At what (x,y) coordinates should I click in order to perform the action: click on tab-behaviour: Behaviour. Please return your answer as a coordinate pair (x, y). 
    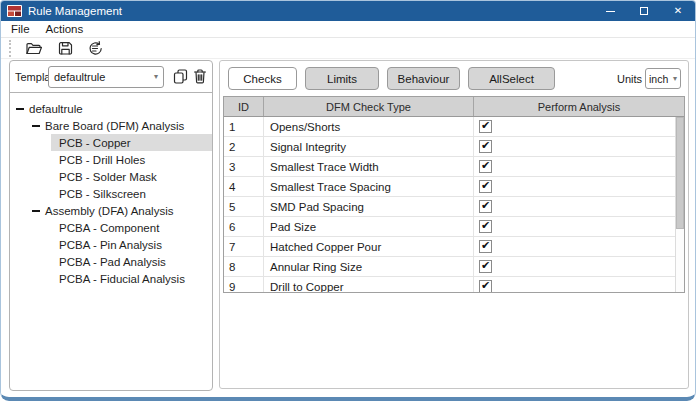
    Looking at the image, I should click on (424, 78).